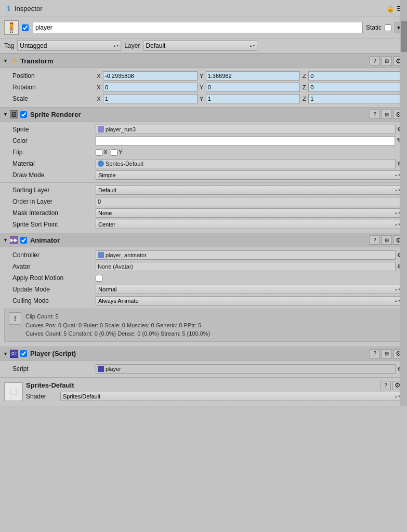  Describe the element at coordinates (54, 190) in the screenshot. I see `sorting-layer-label: Sorting Layer` at that location.